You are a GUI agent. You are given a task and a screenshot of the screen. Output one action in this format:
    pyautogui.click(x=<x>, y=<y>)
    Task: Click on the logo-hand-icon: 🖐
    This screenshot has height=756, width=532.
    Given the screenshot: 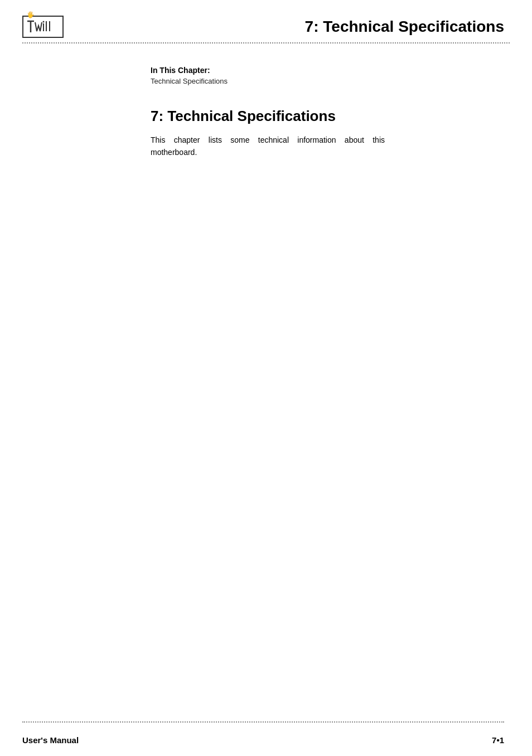 What is the action you would take?
    pyautogui.click(x=31, y=14)
    